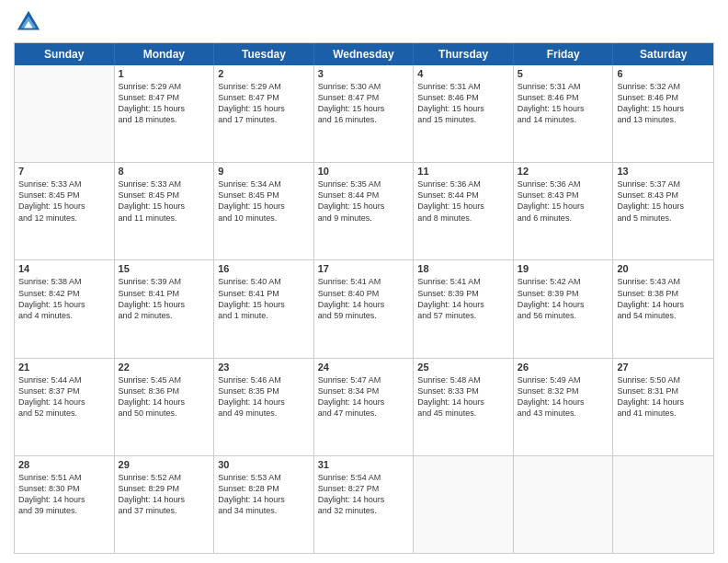 Image resolution: width=728 pixels, height=563 pixels. I want to click on calendar-cell: 8Sunrise: 5:33 AM Sunset: 8:45 PM Daylig…, so click(165, 212).